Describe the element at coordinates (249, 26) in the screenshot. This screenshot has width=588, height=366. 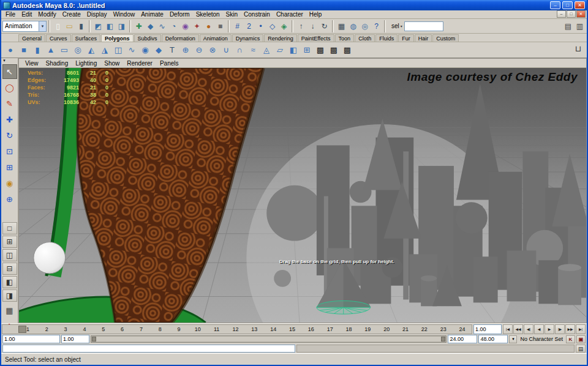
I see `snap-to-curves-icon: 2` at that location.